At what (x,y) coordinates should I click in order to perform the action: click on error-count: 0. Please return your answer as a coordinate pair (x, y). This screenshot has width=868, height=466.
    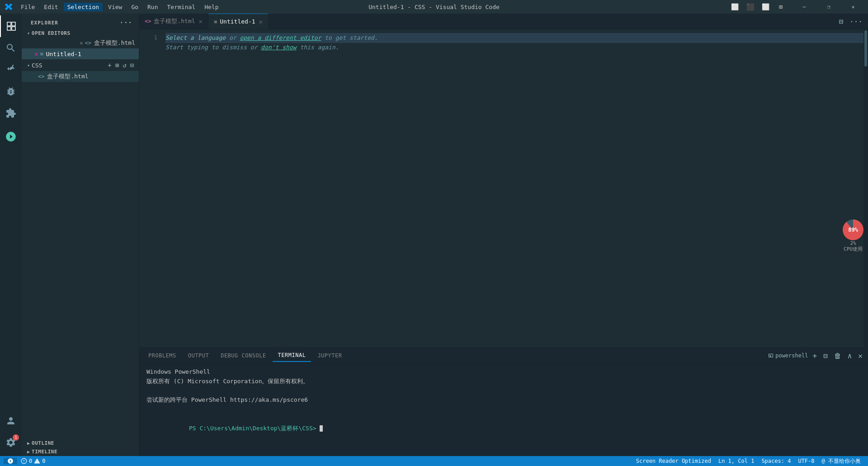
    Looking at the image, I should click on (31, 461).